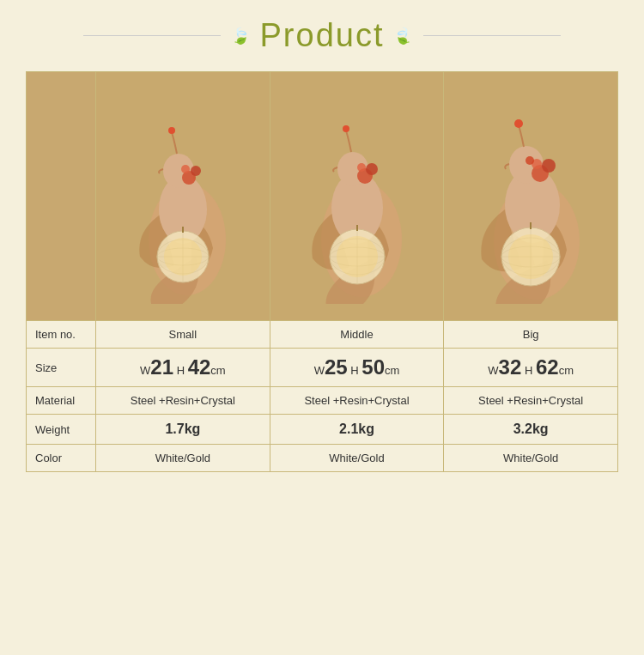 The height and width of the screenshot is (655, 644). Describe the element at coordinates (492, 36) in the screenshot. I see `header-line-right` at that location.